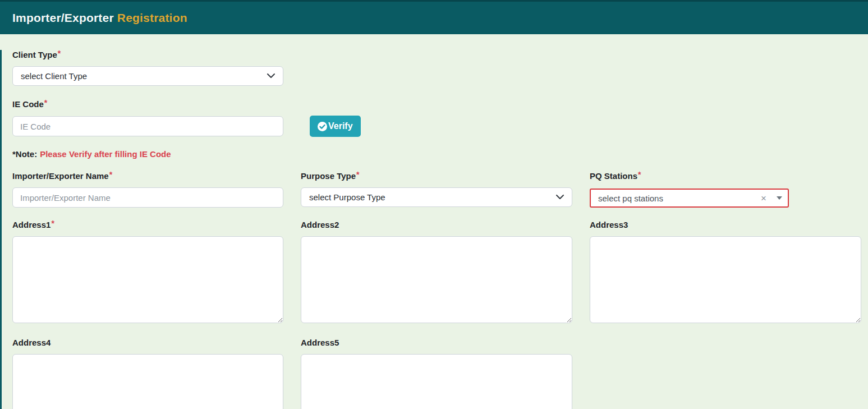  Describe the element at coordinates (148, 382) in the screenshot. I see `address4-textarea` at that location.